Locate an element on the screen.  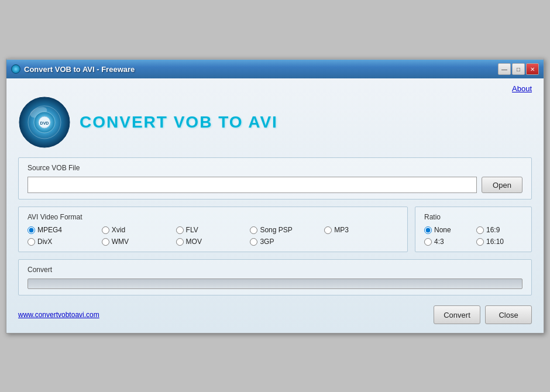
source-row: Open is located at coordinates (275, 185).